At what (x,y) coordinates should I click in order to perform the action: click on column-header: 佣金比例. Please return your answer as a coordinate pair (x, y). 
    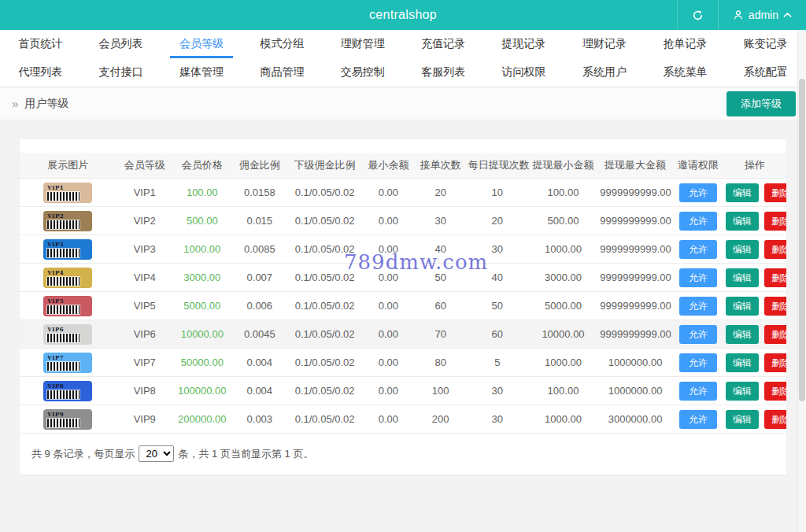
    Looking at the image, I should click on (260, 165).